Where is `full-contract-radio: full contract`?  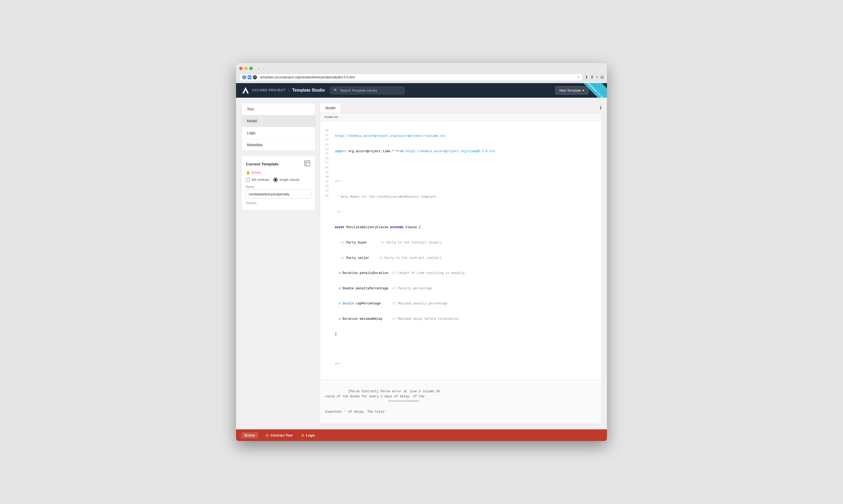 full-contract-radio: full contract is located at coordinates (258, 180).